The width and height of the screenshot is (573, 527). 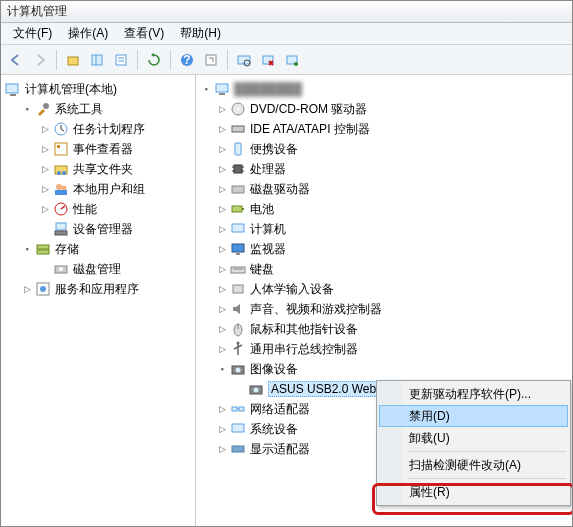 I want to click on menu-help: 帮助(H), so click(x=200, y=34).